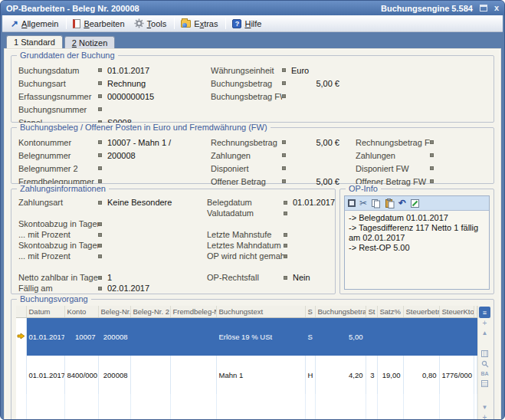 This screenshot has height=420, width=505. What do you see at coordinates (457, 311) in the screenshot?
I see `col-header: SteuerKto 1` at bounding box center [457, 311].